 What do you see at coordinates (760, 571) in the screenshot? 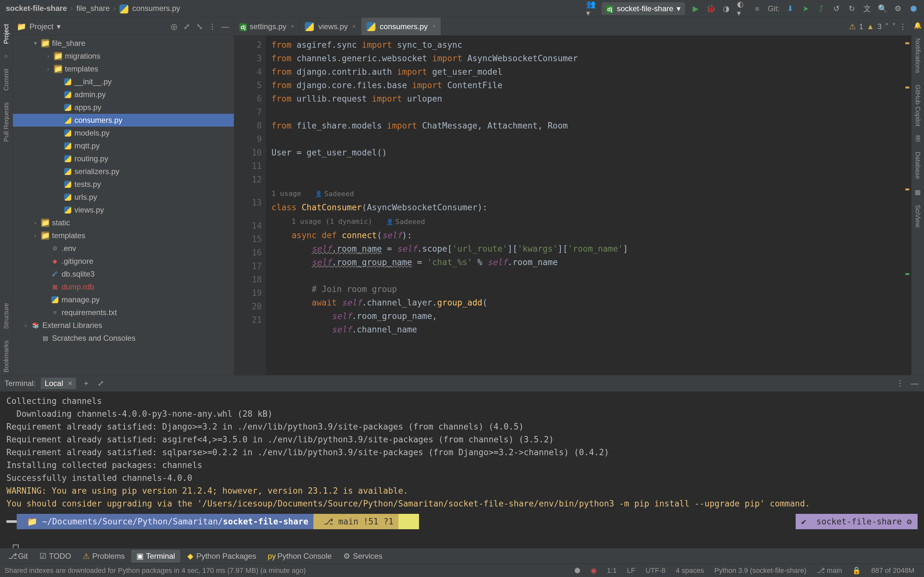
I see `interpreter: Python 3.9 (socket-file-share)` at bounding box center [760, 571].